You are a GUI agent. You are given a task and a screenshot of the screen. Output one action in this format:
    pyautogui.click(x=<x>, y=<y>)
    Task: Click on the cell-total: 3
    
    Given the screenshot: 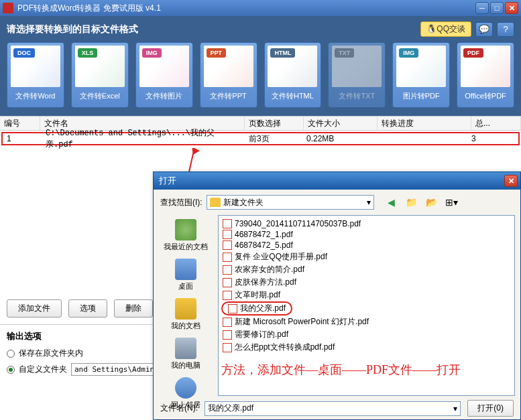 What is the action you would take?
    pyautogui.click(x=493, y=139)
    